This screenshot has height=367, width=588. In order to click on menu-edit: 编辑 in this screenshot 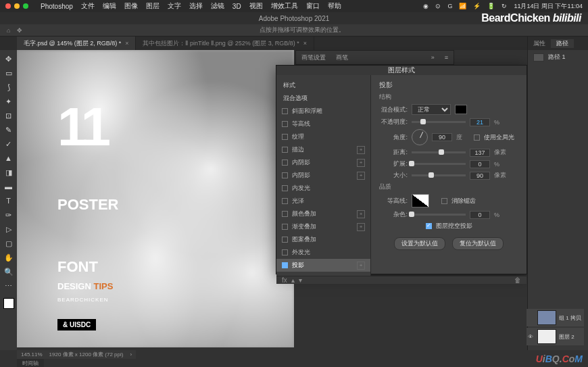, I will do `click(109, 6)`.